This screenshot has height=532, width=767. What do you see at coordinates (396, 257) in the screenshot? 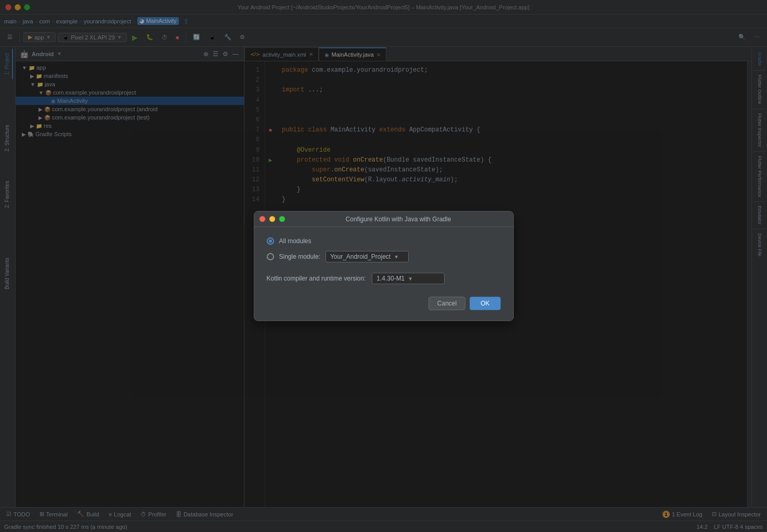
I see `dropdown-arrow-icon: ▼` at bounding box center [396, 257].